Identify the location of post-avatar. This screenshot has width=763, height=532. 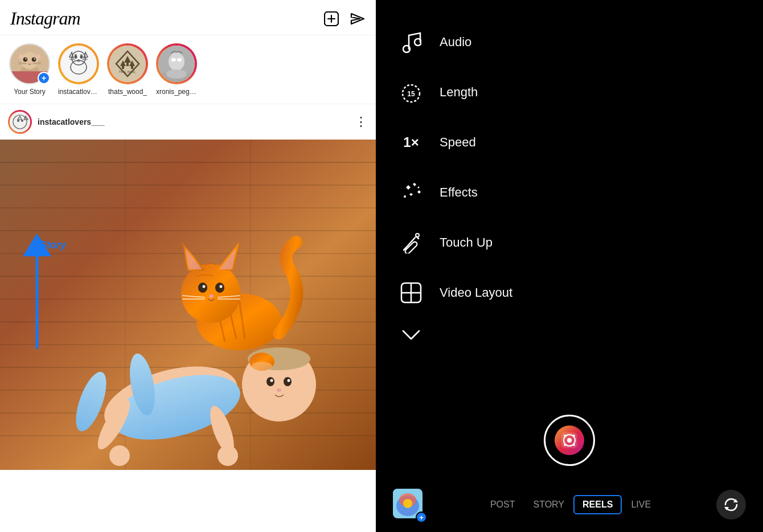
(20, 122).